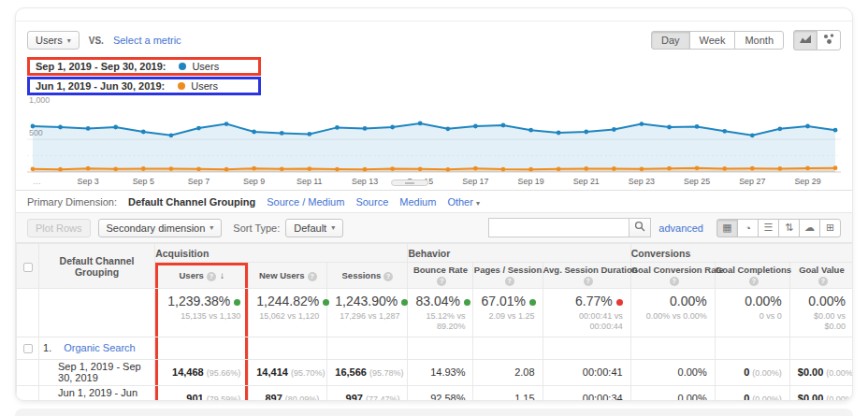 The image size is (868, 416). Describe the element at coordinates (223, 275) in the screenshot. I see `sort-descending-icon: ↓` at that location.